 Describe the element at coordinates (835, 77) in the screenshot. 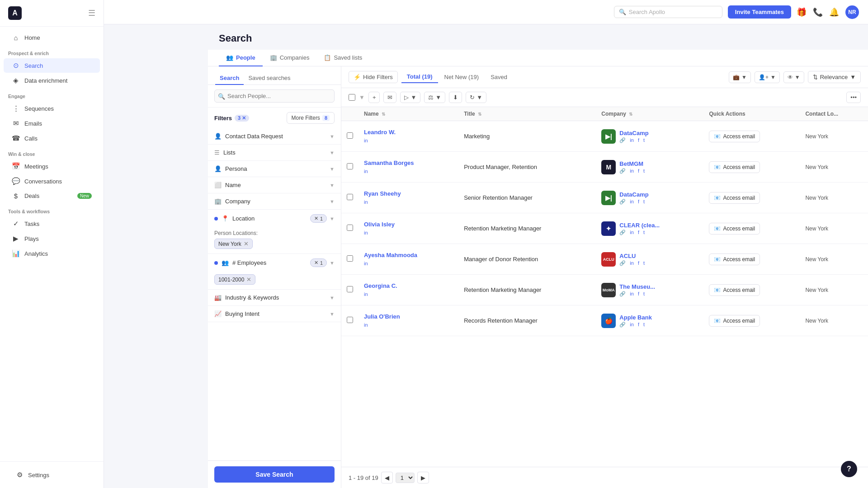

I see `relevance-sort-button: ⇅ Relevance ▼` at that location.